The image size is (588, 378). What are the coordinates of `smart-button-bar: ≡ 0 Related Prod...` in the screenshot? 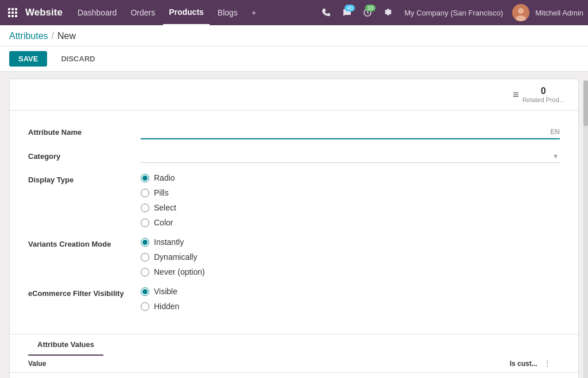 It's located at (294, 95).